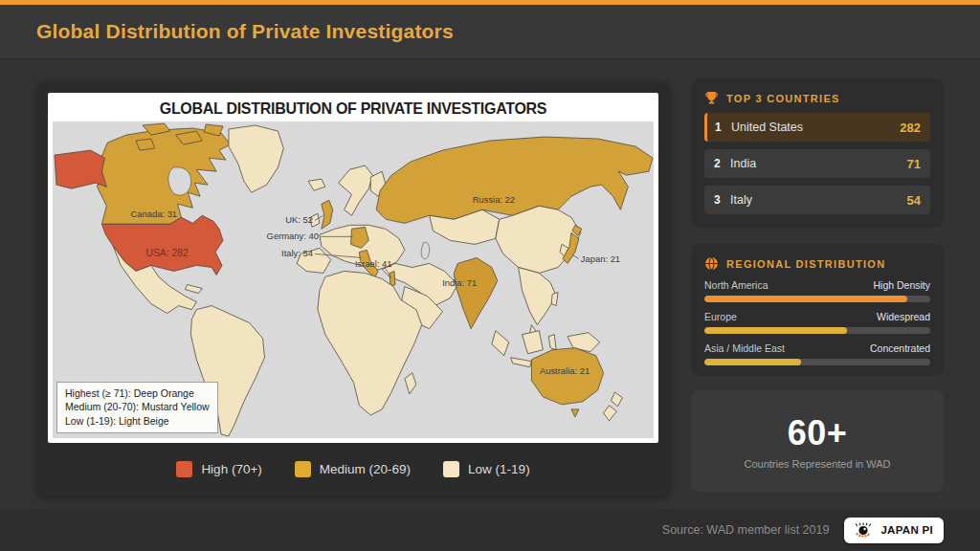 This screenshot has height=551, width=980. Describe the element at coordinates (817, 310) in the screenshot. I see `regional-distribution-panel: REGIONAL DISTRIBUTION North America High…` at that location.